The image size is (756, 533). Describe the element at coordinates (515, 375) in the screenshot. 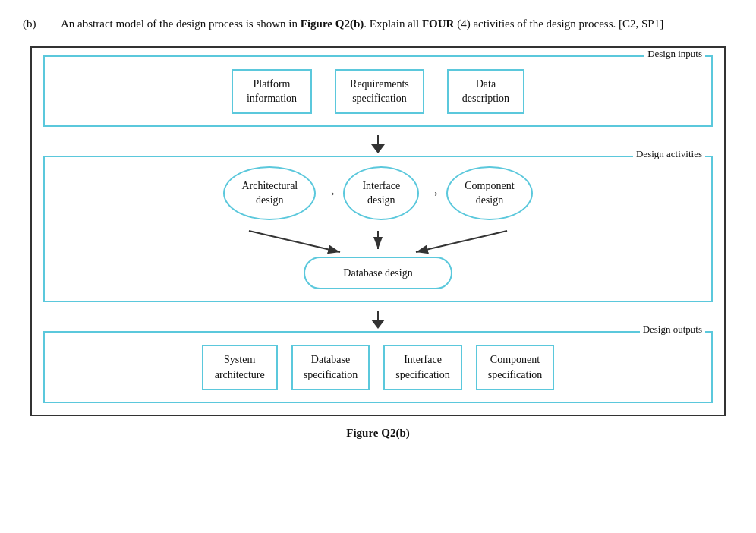

I see `output-comp-line2: specification` at that location.